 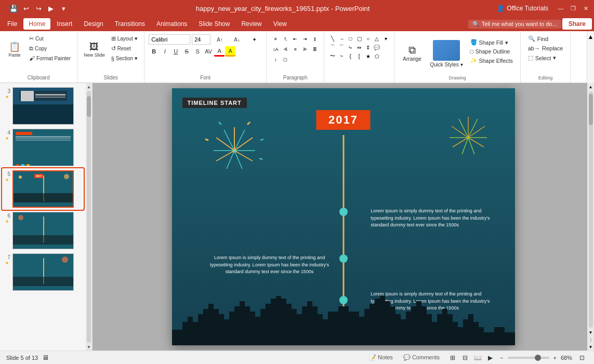 What do you see at coordinates (15, 50) in the screenshot?
I see `paste-button: 📋 Paste` at bounding box center [15, 50].